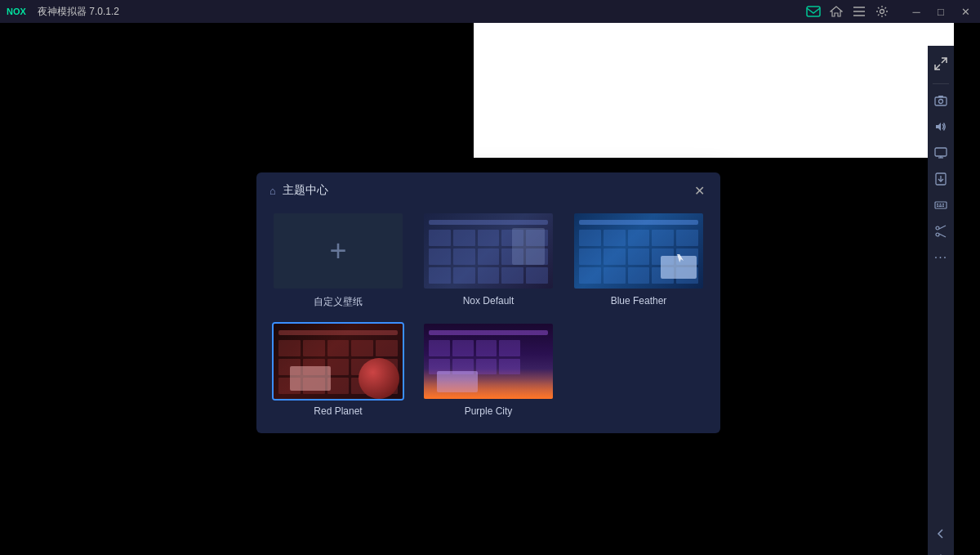 Image resolution: width=980 pixels, height=555 pixels. What do you see at coordinates (273, 191) in the screenshot?
I see `dialog-house-icon: ⌂` at bounding box center [273, 191].